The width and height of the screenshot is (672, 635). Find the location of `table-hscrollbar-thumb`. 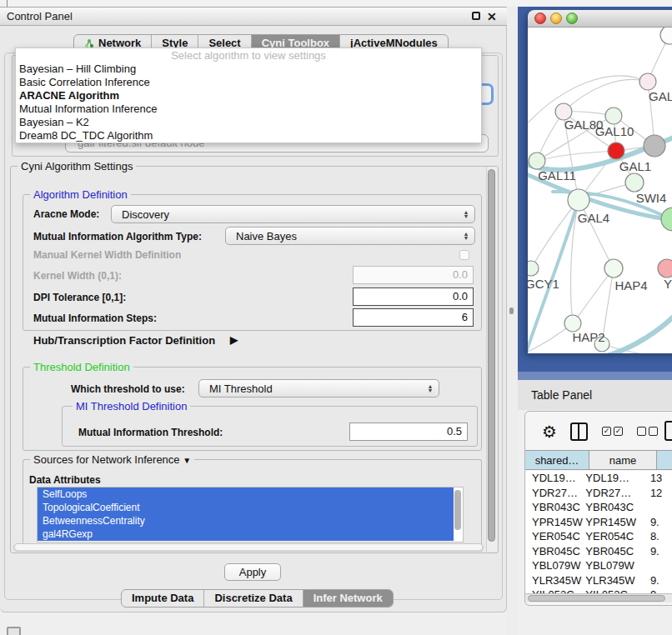

table-hscrollbar-thumb is located at coordinates (597, 598).